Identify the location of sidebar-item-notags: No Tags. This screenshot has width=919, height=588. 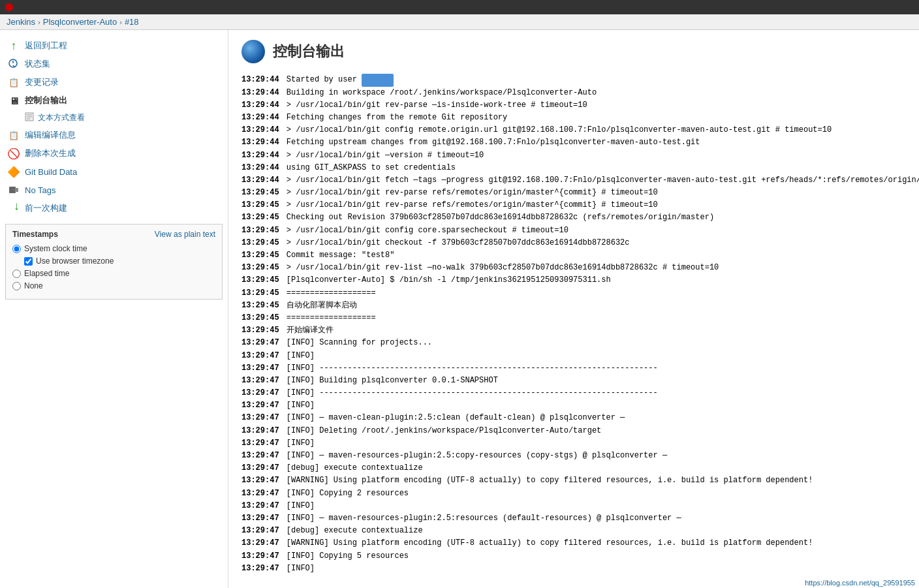
(114, 190).